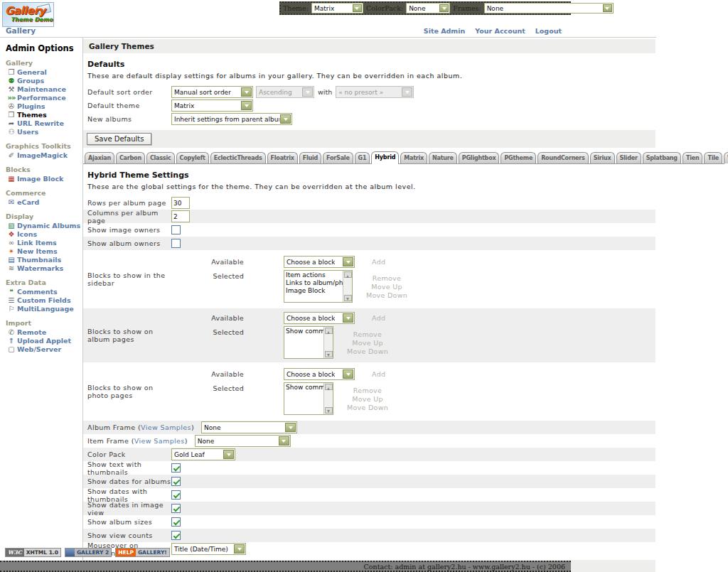 This screenshot has width=728, height=572. Describe the element at coordinates (44, 72) in the screenshot. I see `sidebar-item-general: ❐General` at that location.